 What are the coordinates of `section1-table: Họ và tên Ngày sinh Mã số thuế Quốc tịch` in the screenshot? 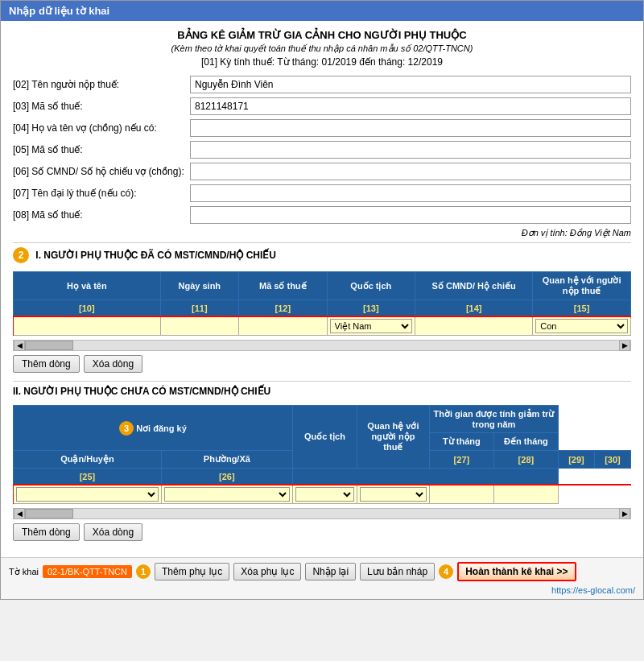 It's located at (322, 304).